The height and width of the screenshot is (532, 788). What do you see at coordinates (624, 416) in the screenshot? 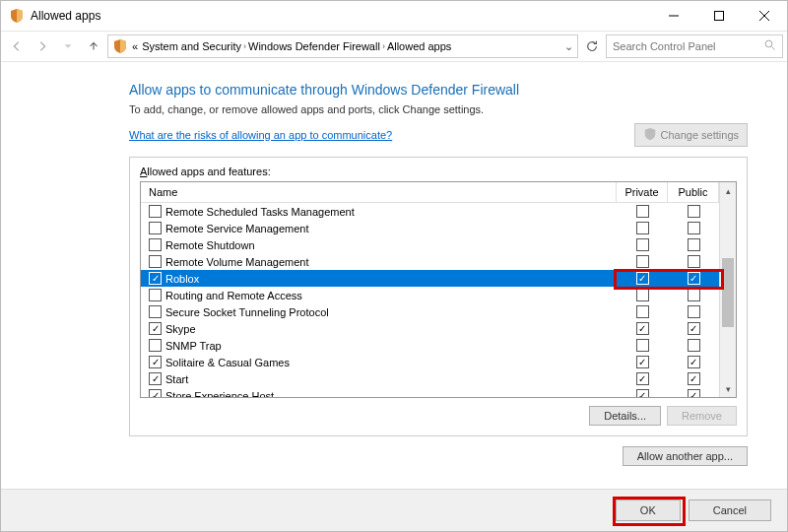
I see `details-button: Details...` at bounding box center [624, 416].